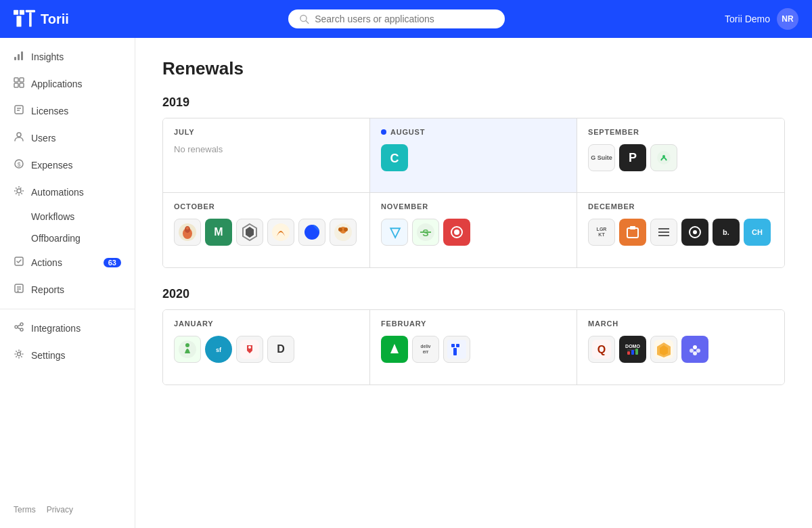 Image resolution: width=812 pixels, height=528 pixels. I want to click on svg-text: b., so click(726, 232).